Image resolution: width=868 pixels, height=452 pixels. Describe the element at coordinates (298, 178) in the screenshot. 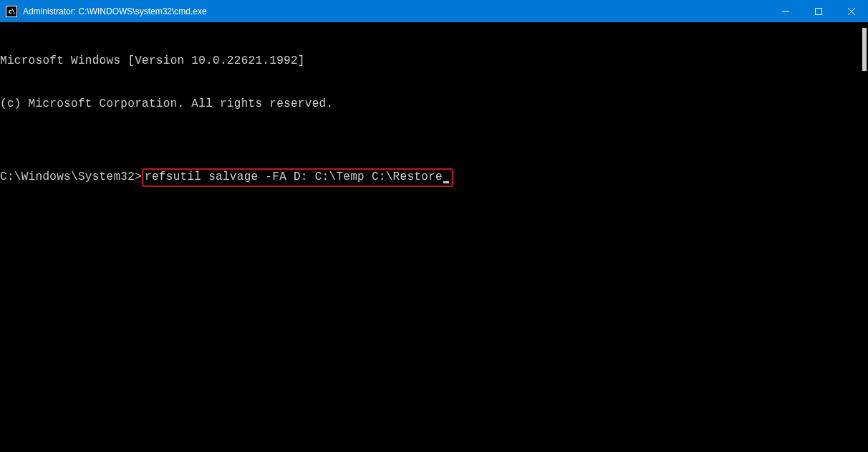

I see `command-highlight: refsutil salvage -FA D: C:\Temp C:\Resto…` at that location.